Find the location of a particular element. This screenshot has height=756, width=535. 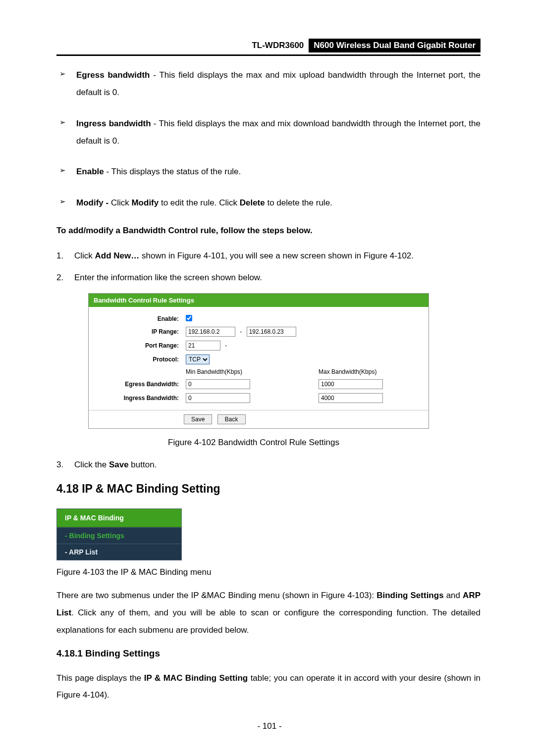

step-2: 2. Enter the information like the screen… is located at coordinates (268, 278).